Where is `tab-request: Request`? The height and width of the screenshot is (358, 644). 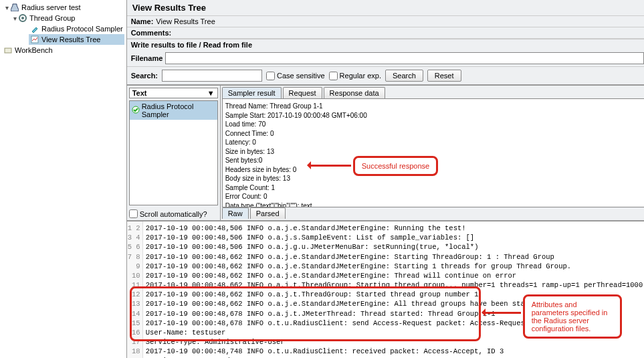
tab-request: Request is located at coordinates (302, 92).